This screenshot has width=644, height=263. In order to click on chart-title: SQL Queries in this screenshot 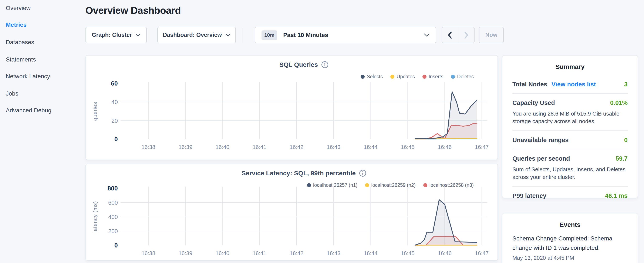, I will do `click(298, 65)`.